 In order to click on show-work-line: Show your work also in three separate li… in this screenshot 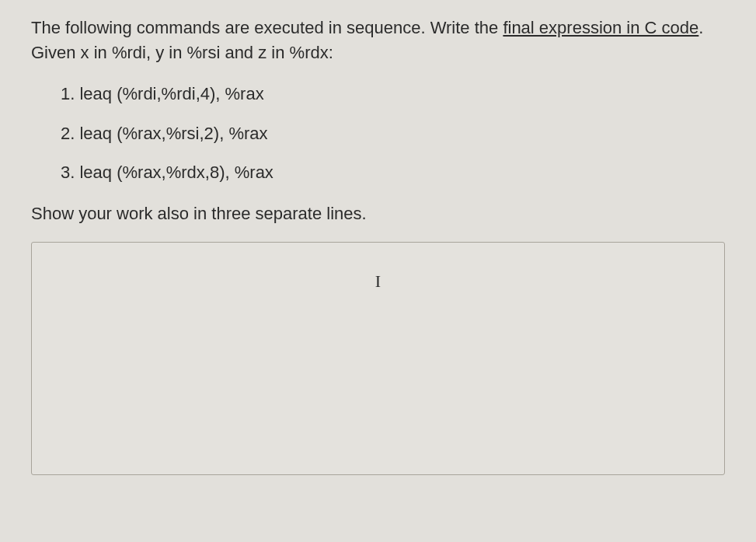, I will do `click(378, 215)`.